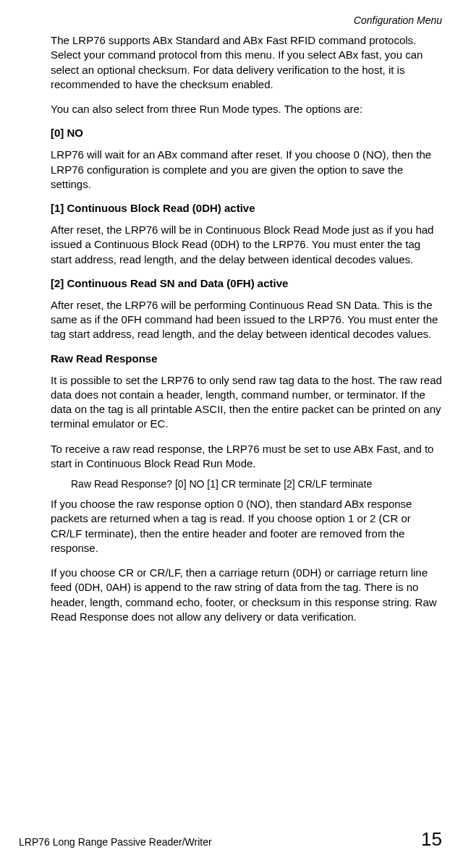 This screenshot has height=868, width=471. I want to click on paragraph: If you choose CR or CR/LF, then a carria…, so click(246, 595).